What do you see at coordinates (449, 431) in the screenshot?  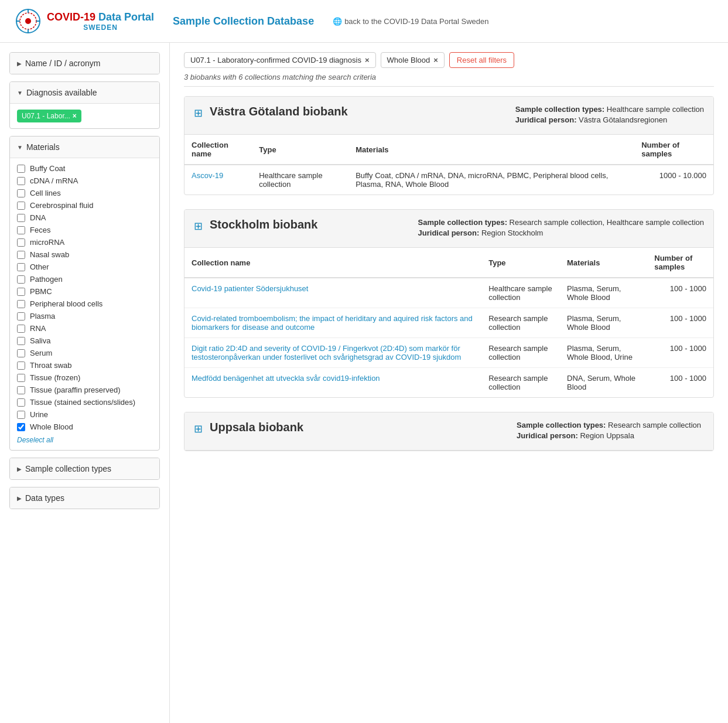 I see `biobank-card: Uppsala biobank Sample collection types:…` at bounding box center [449, 431].